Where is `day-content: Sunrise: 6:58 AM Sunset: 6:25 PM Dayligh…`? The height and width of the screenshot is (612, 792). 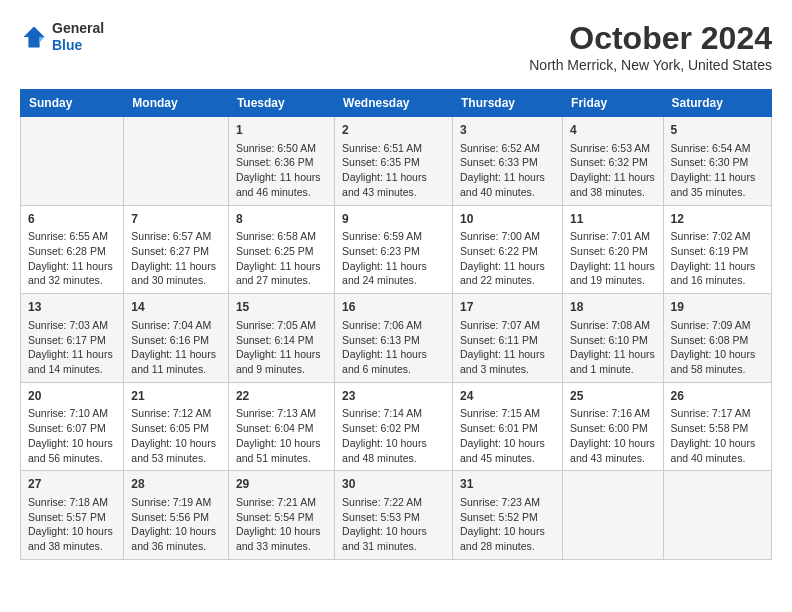
day-content: Sunrise: 6:58 AM Sunset: 6:25 PM Dayligh… is located at coordinates (282, 258).